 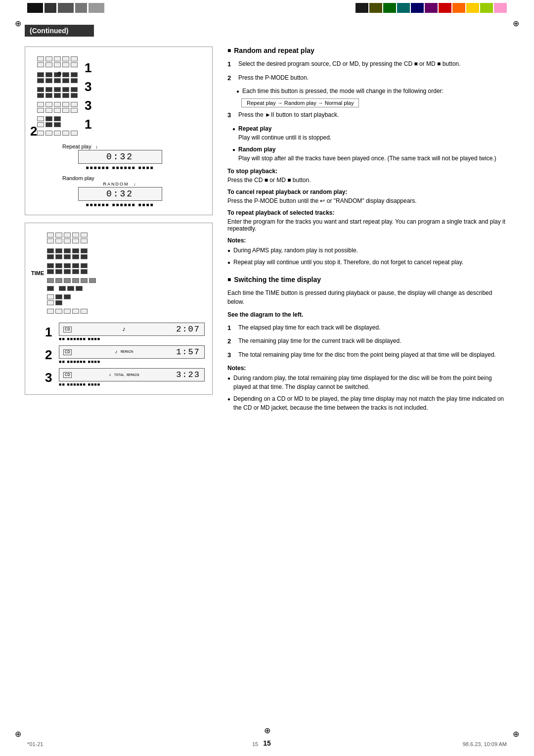 I want to click on time-readout-2: CD ♪ REMAIN 1:57, so click(x=132, y=352).